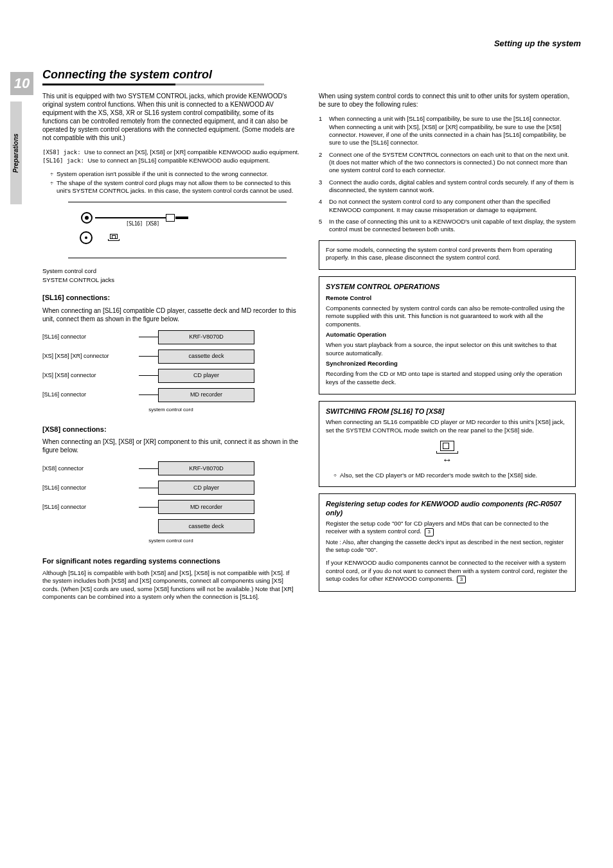 This screenshot has width=613, height=868. What do you see at coordinates (170, 218) in the screenshot?
I see `plug-icon` at bounding box center [170, 218].